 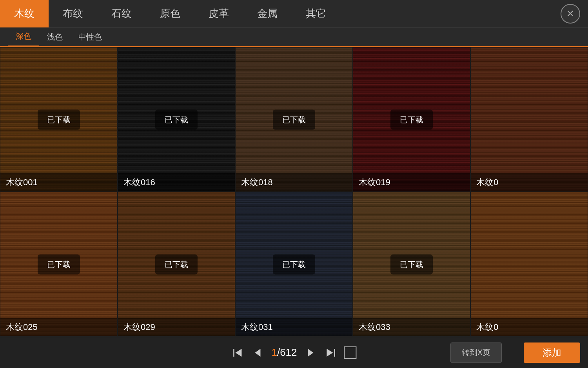 I want to click on item-label-001: 木纹001, so click(x=59, y=182).